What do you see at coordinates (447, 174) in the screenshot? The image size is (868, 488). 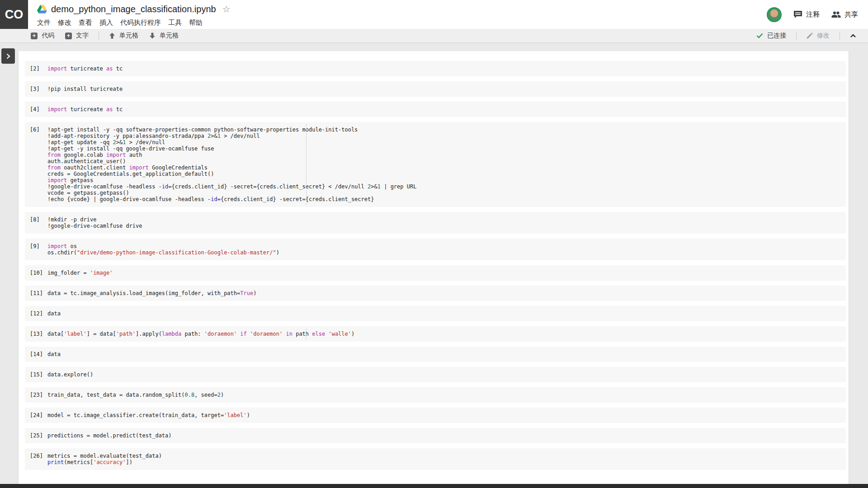 I see `code-line: creds = GoogleCredentials.get_applicatio…` at bounding box center [447, 174].